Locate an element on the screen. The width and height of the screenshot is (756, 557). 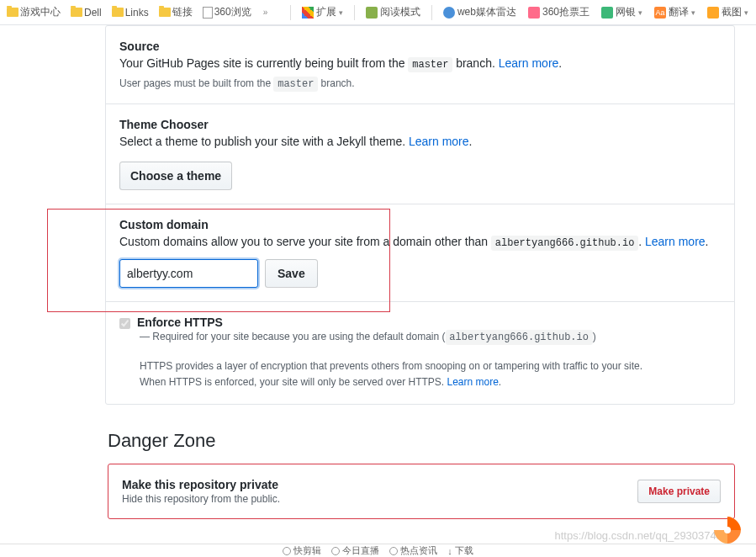
bookmark-overflow: » is located at coordinates (266, 12).